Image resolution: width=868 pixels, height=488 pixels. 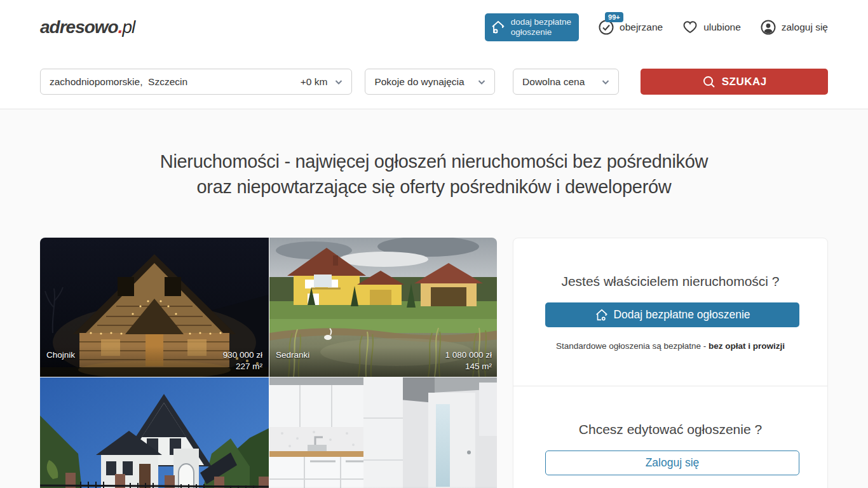 I want to click on logo: adresowo.pl, so click(x=88, y=27).